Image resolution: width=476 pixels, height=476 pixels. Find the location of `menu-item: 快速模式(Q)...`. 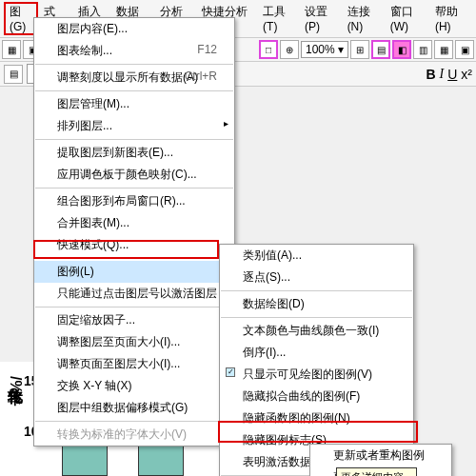

menu-item: 快速模式(Q)... is located at coordinates (134, 246).